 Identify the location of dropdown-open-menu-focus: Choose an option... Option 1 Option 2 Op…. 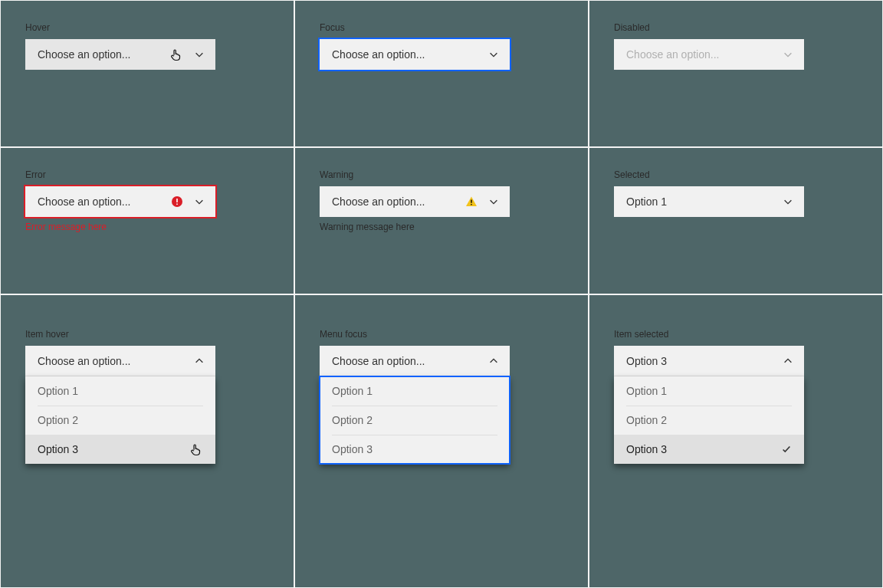
(415, 405).